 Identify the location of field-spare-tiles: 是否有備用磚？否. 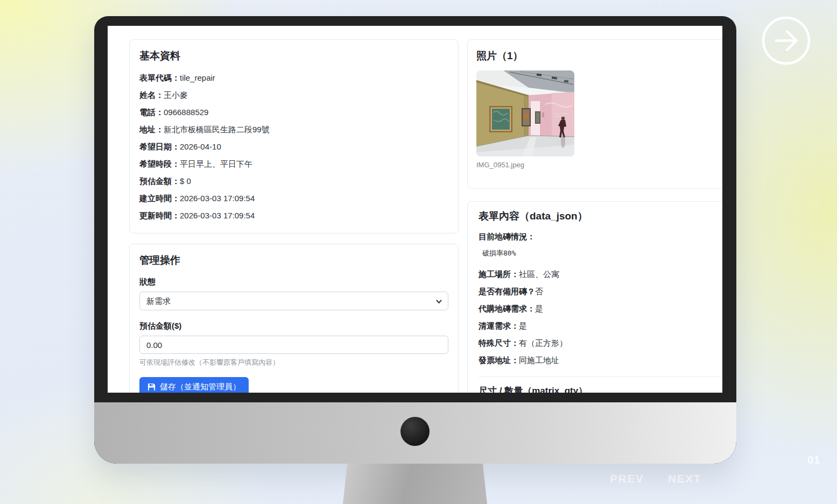
(601, 292).